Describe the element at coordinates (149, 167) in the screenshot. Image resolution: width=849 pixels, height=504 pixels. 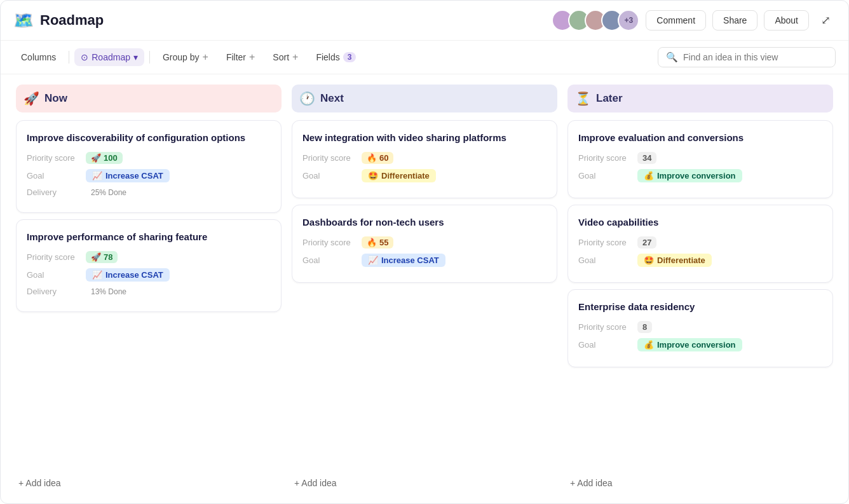
I see `card-improve-discoverability: Improve discoverability of configuration…` at that location.